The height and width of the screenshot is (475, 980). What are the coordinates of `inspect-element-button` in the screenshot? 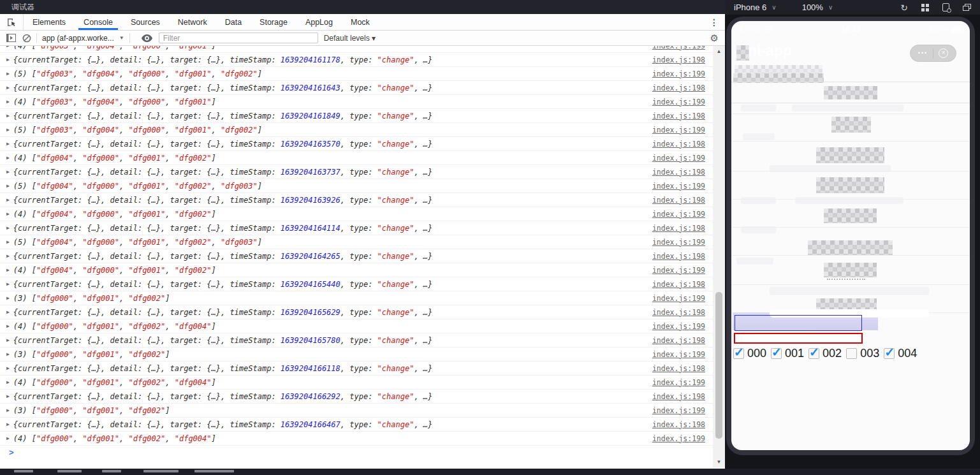 It's located at (11, 22).